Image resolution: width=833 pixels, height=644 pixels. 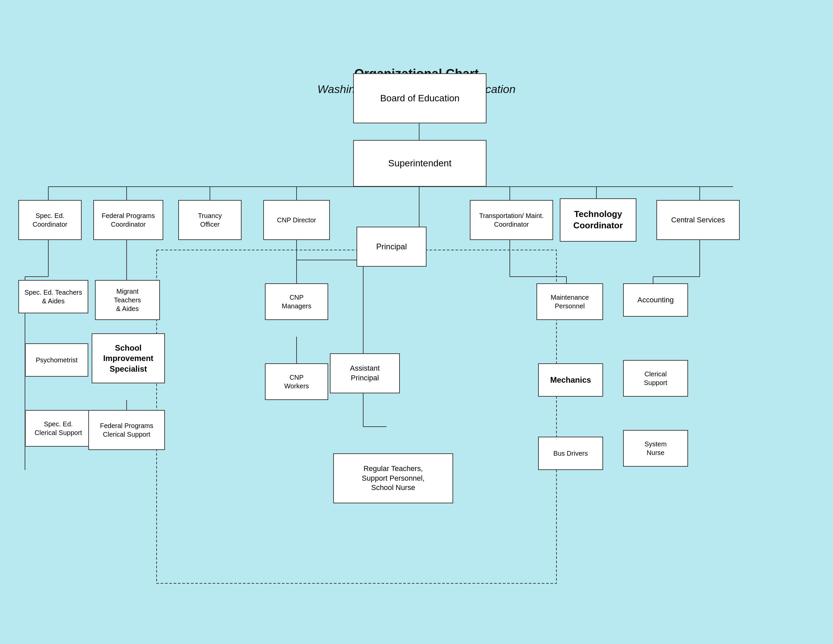 I want to click on migrant-teachers-box: MigrantTeachers& Aides, so click(x=127, y=300).